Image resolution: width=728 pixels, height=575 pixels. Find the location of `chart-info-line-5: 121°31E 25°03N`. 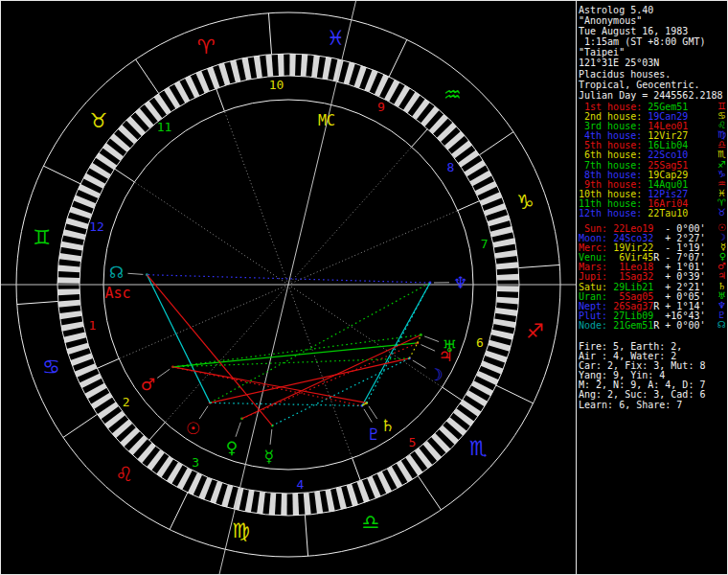

chart-info-line-5: 121°31E 25°03N is located at coordinates (651, 63).